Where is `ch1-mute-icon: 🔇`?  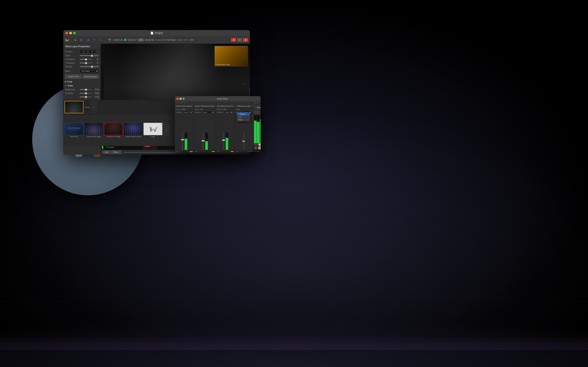
ch1-mute-icon: 🔇 is located at coordinates (177, 151).